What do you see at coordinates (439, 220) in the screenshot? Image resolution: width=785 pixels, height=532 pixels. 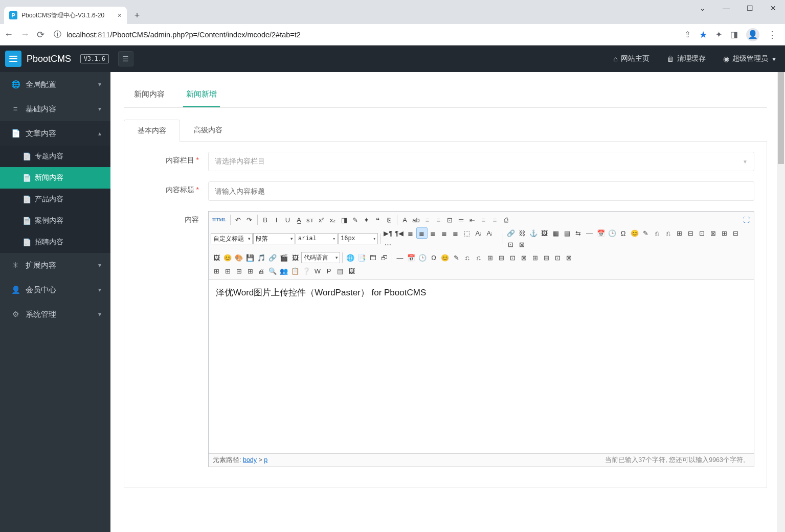 I see `color-list-3-icon: ≡` at bounding box center [439, 220].